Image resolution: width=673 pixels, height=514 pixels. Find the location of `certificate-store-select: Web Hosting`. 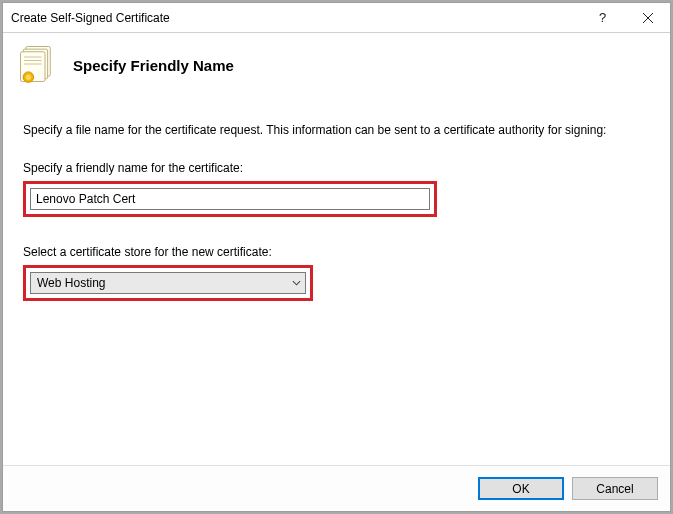

certificate-store-select: Web Hosting is located at coordinates (168, 283).